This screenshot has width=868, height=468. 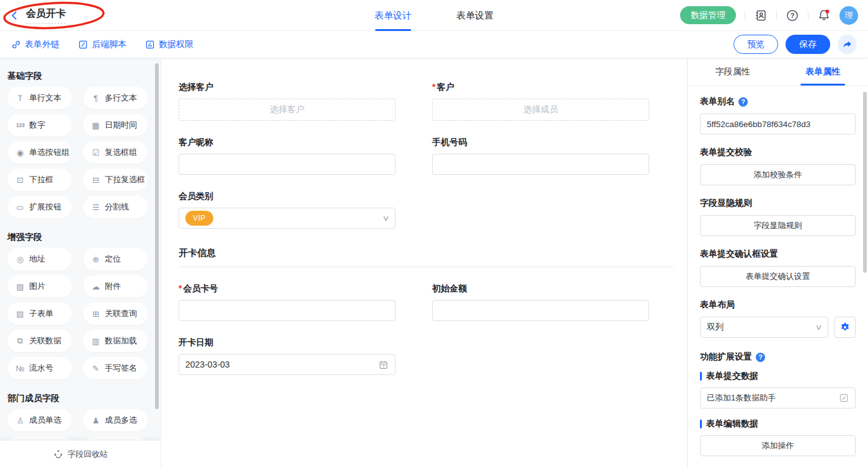 What do you see at coordinates (823, 72) in the screenshot?
I see `tab-form-properties-label: 表单属性` at bounding box center [823, 72].